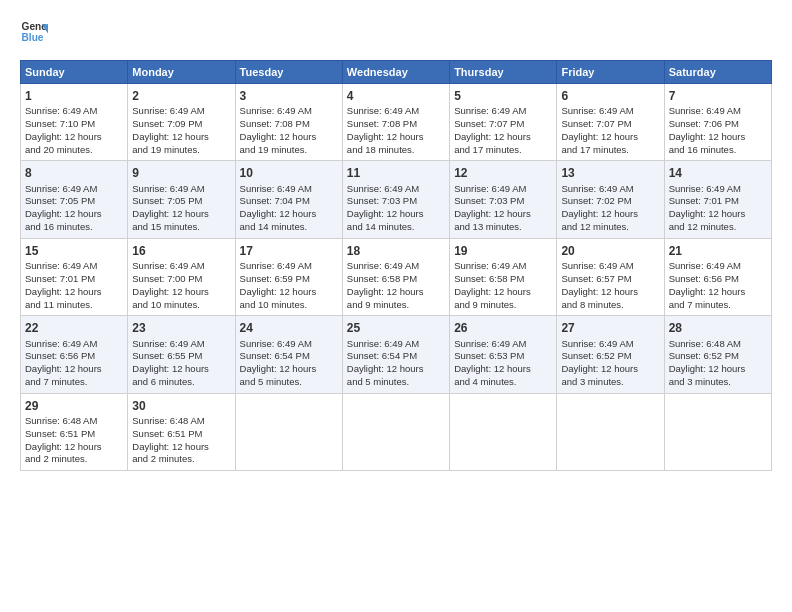 This screenshot has width=792, height=612. What do you see at coordinates (166, 304) in the screenshot?
I see `daylight-minutes: and 10 minutes.` at bounding box center [166, 304].